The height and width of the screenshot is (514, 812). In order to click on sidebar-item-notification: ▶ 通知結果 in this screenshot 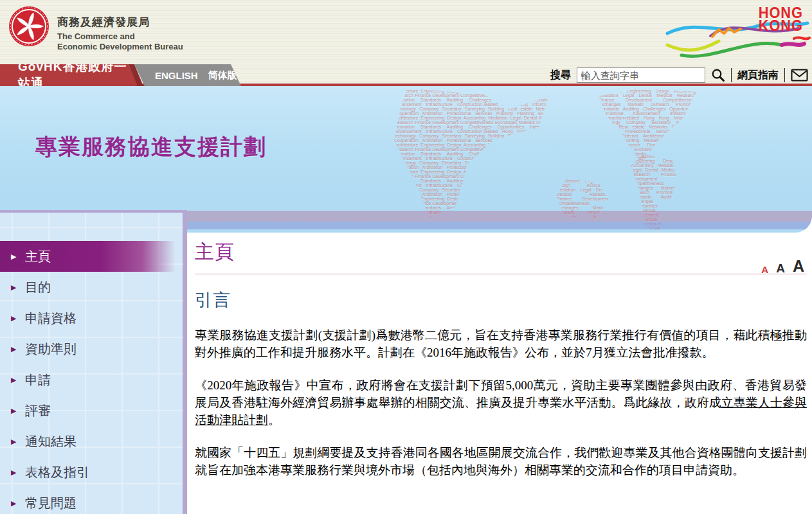, I will do `click(91, 441)`.